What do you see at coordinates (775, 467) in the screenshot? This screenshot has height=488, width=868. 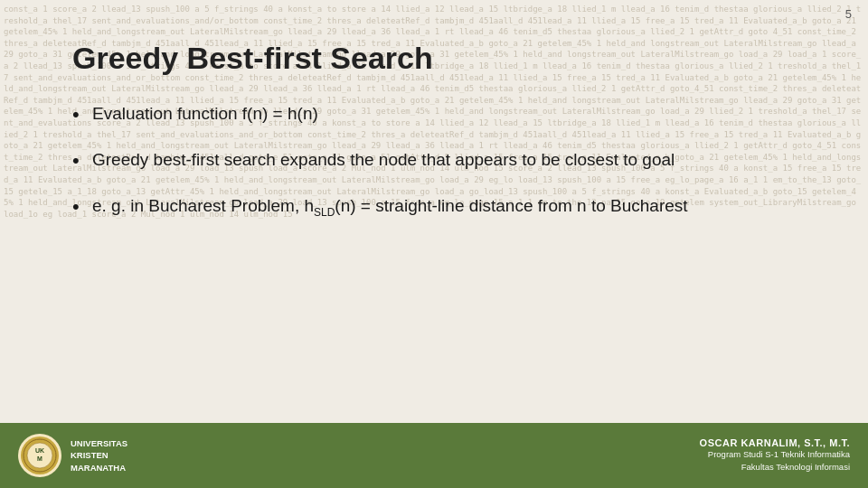 I see `footer-dept-line2: Fakultas Teknologi Informasi` at bounding box center [775, 467].